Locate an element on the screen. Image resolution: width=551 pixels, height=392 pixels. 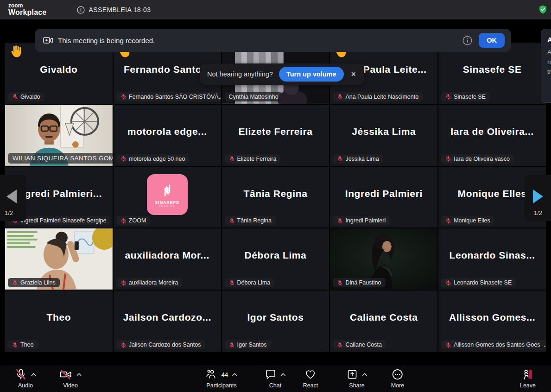
participant-tile: Débora Lima Débora Lima is located at coordinates (276, 259).